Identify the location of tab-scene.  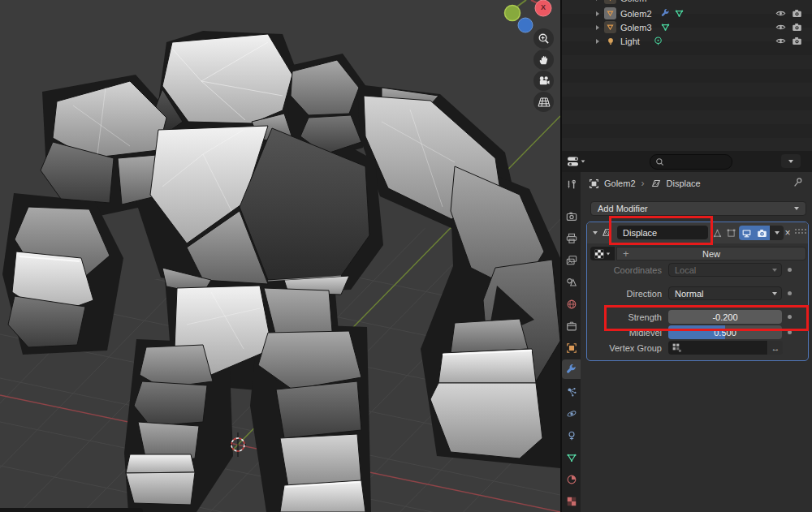
(572, 282).